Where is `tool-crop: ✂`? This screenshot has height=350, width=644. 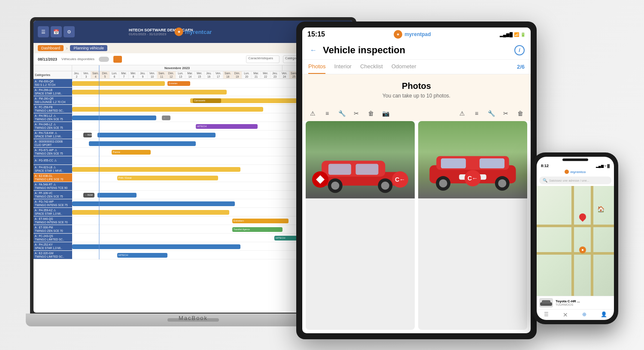 tool-crop: ✂ is located at coordinates (356, 113).